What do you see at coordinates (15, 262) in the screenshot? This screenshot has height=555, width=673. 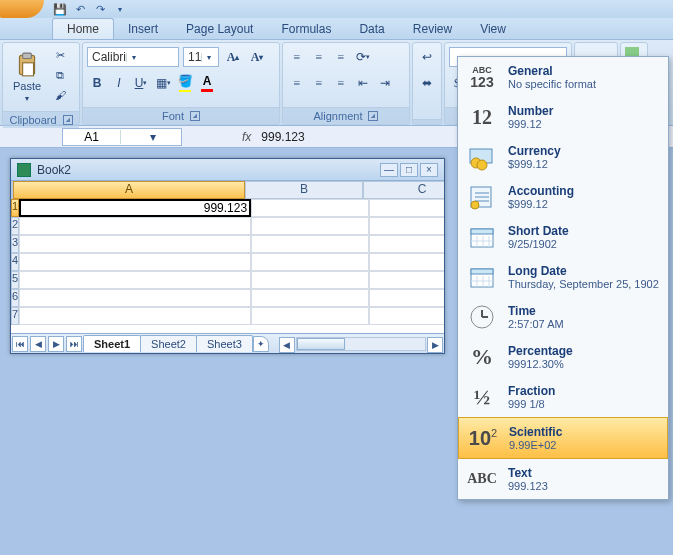 I see `row-header: 4` at bounding box center [15, 262].